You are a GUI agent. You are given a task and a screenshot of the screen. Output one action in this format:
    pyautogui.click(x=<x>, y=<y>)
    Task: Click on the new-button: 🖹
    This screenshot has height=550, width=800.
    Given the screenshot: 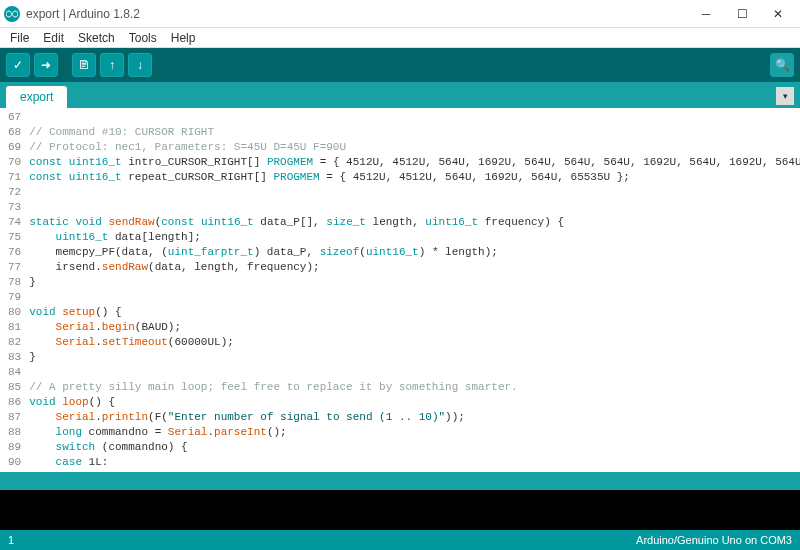 What is the action you would take?
    pyautogui.click(x=84, y=65)
    